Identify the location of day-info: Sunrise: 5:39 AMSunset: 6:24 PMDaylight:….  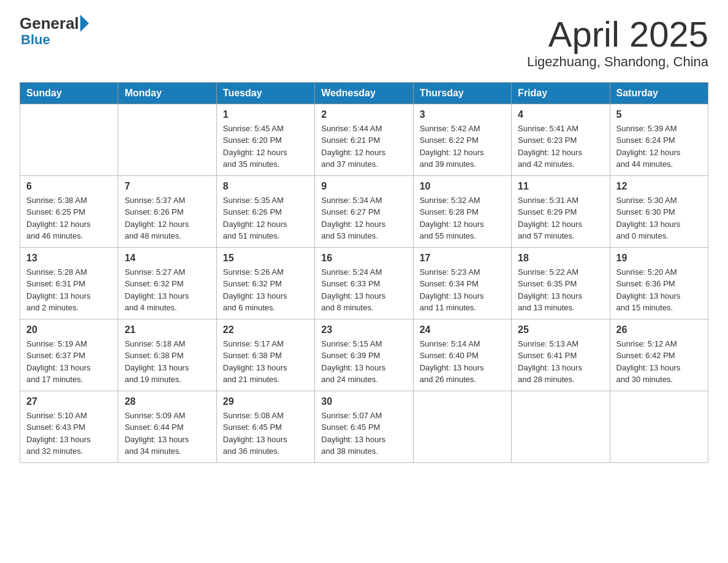
(659, 147).